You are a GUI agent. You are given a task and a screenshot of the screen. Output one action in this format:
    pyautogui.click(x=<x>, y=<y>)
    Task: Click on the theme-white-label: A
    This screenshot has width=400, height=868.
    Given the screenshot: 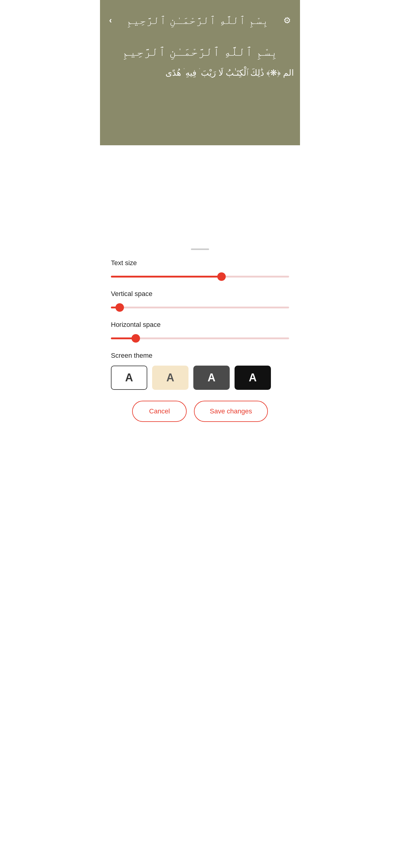 What is the action you would take?
    pyautogui.click(x=129, y=378)
    